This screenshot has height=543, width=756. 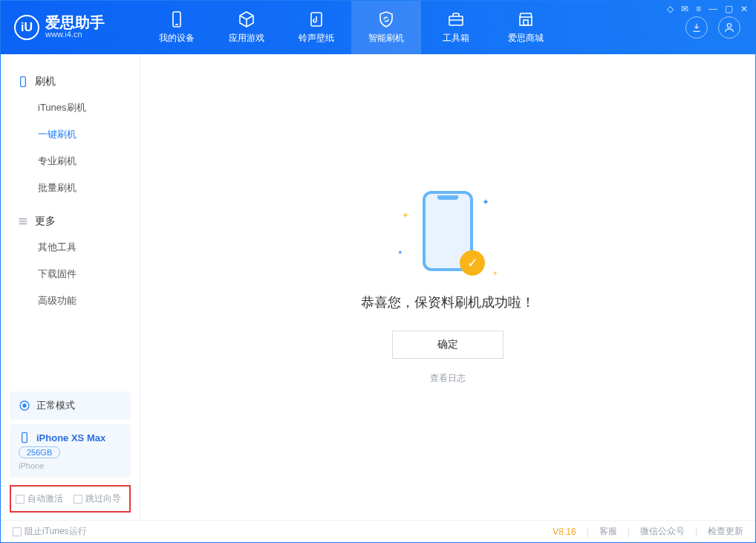 What do you see at coordinates (50, 532) in the screenshot?
I see `prevent-itunes-checkbox: 阻止iTunes运行` at bounding box center [50, 532].